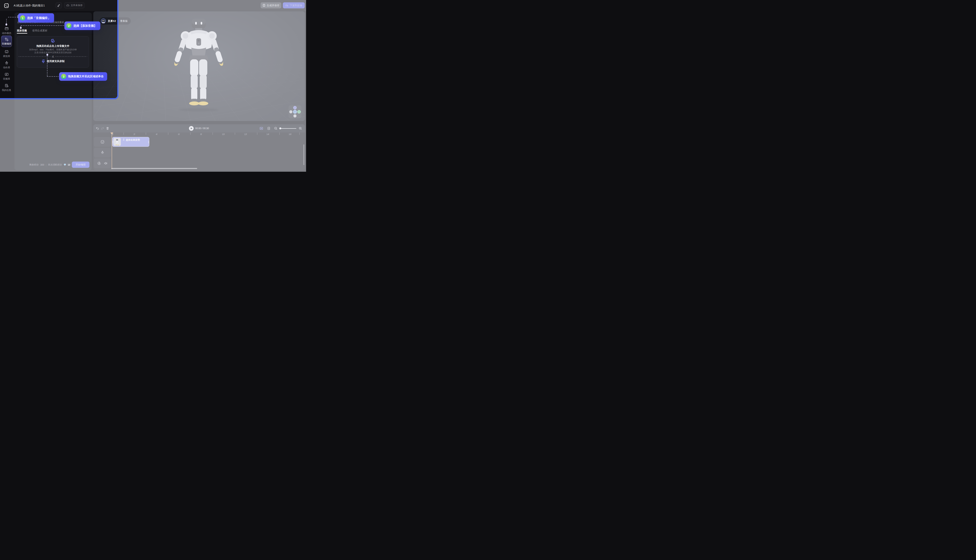 This screenshot has width=976, height=560. Describe the element at coordinates (7, 33) in the screenshot. I see `sidebar-label: 动作模仿` at that location.